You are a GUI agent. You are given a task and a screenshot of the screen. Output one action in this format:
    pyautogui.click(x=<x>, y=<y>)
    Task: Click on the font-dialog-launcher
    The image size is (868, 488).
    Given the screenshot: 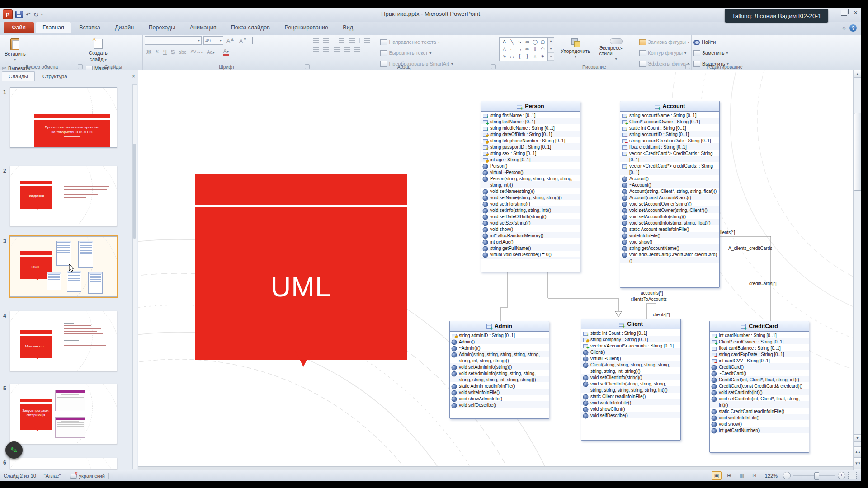 What is the action you would take?
    pyautogui.click(x=307, y=67)
    